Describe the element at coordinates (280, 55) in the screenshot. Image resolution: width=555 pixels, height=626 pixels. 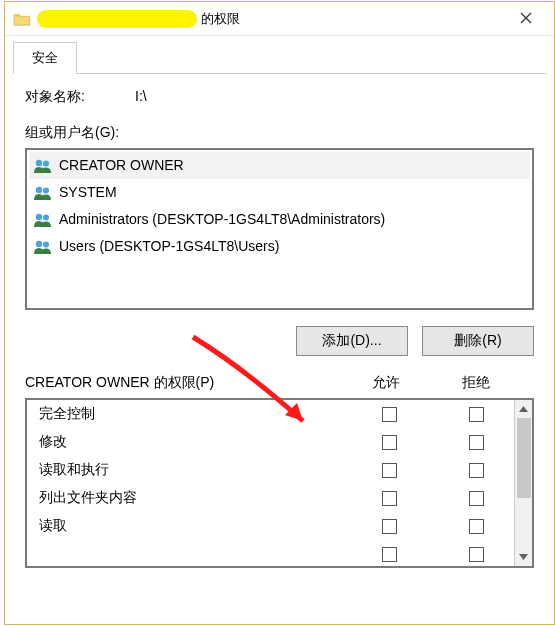
I see `tabs-row: 安全` at that location.